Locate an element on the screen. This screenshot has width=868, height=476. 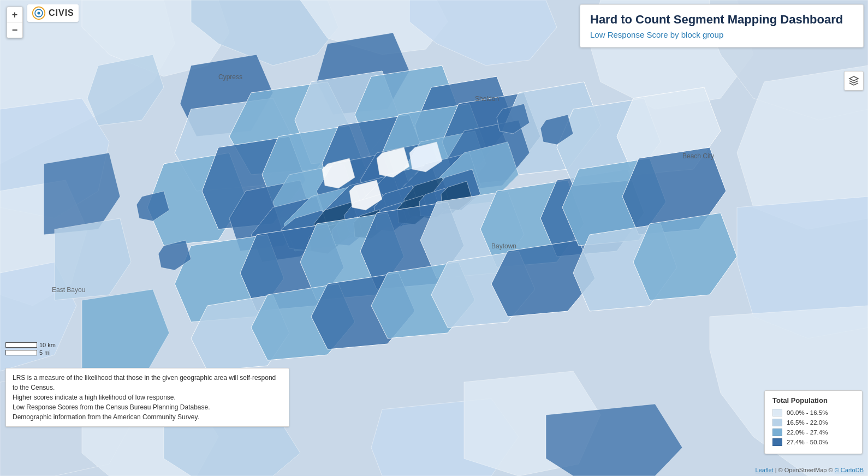
zoom-in-button: + is located at coordinates (15, 15).